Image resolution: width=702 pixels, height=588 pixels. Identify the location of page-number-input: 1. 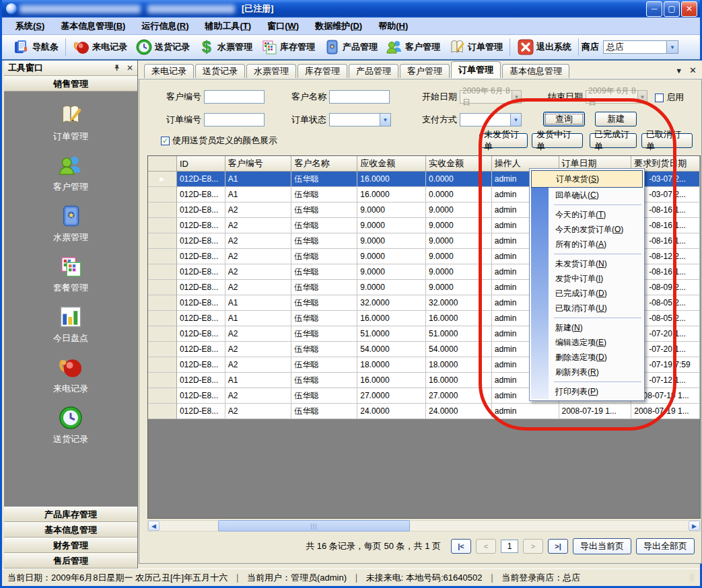
(510, 546).